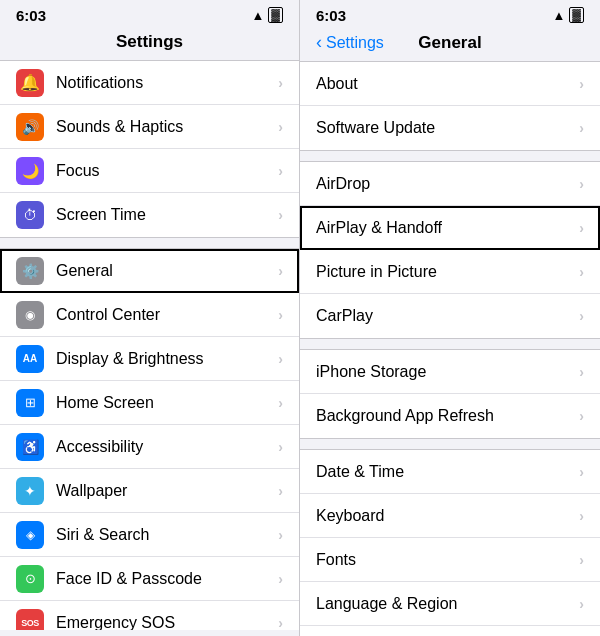 The image size is (600, 636). What do you see at coordinates (450, 184) in the screenshot?
I see `right-item-airdrop: AirDrop ›` at bounding box center [450, 184].